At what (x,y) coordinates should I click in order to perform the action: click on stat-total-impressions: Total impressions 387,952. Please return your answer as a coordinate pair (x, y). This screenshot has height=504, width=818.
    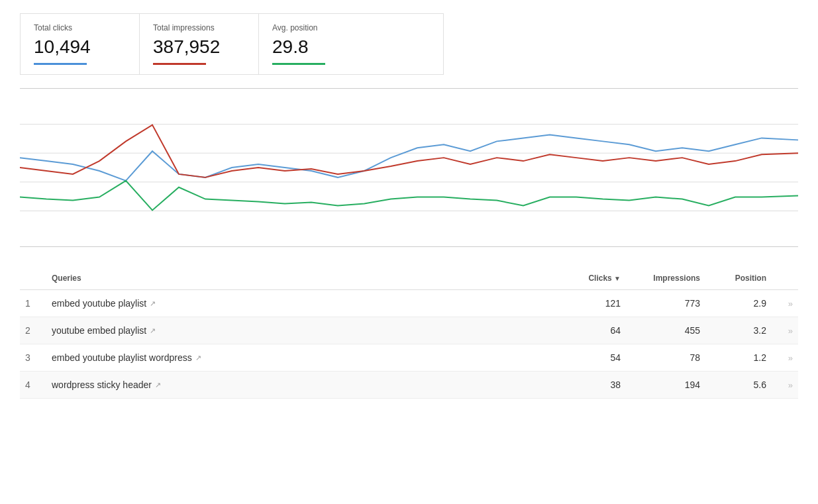
    Looking at the image, I should click on (199, 44).